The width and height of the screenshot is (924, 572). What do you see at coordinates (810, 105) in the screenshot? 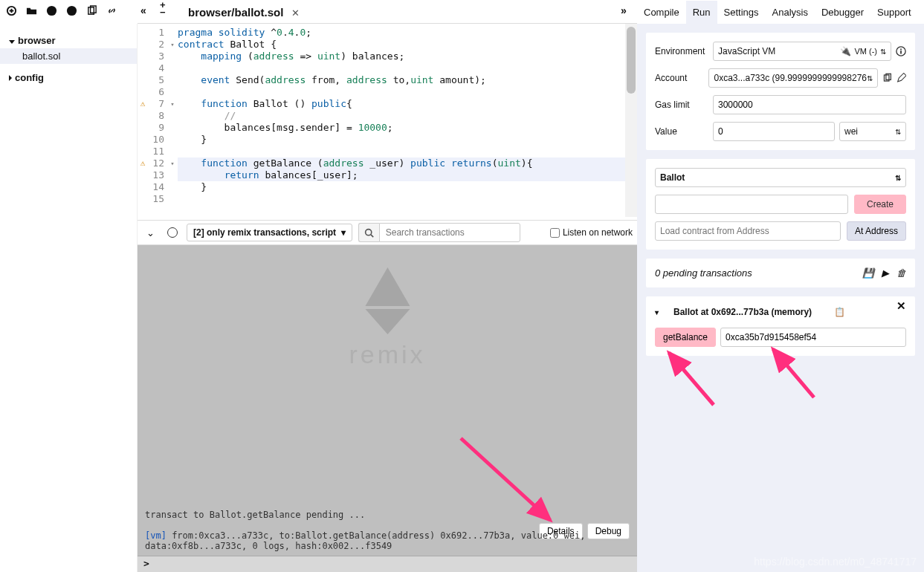
I see `gas-limit-input` at bounding box center [810, 105].